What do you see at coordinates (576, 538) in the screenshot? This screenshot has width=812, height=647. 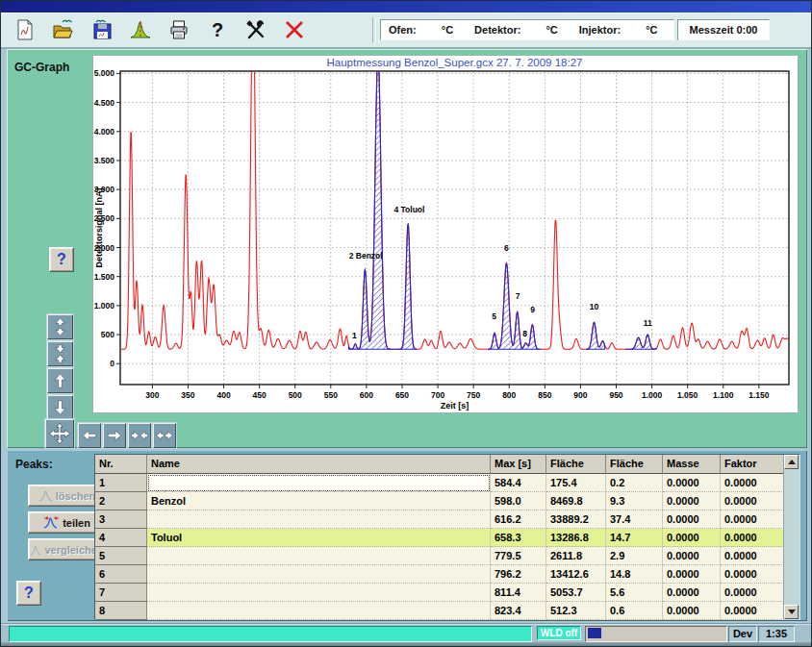 I see `table-cell: 13286.8` at bounding box center [576, 538].